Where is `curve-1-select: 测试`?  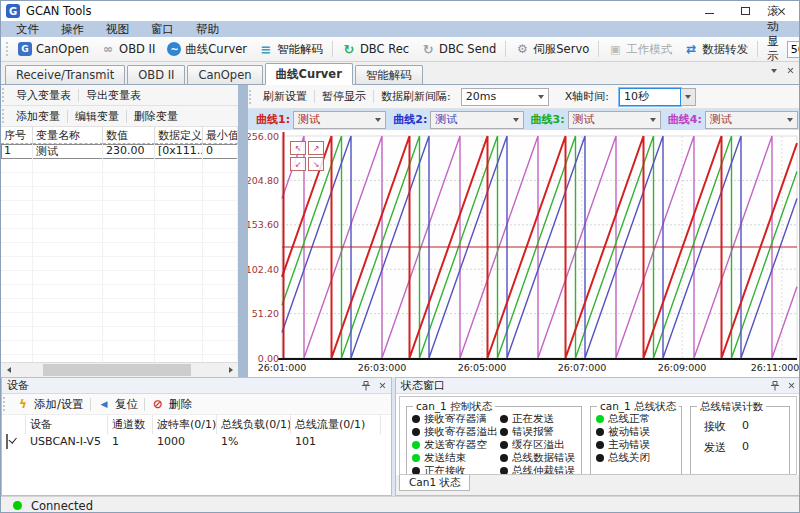
curve-1-select: 测试 is located at coordinates (340, 120).